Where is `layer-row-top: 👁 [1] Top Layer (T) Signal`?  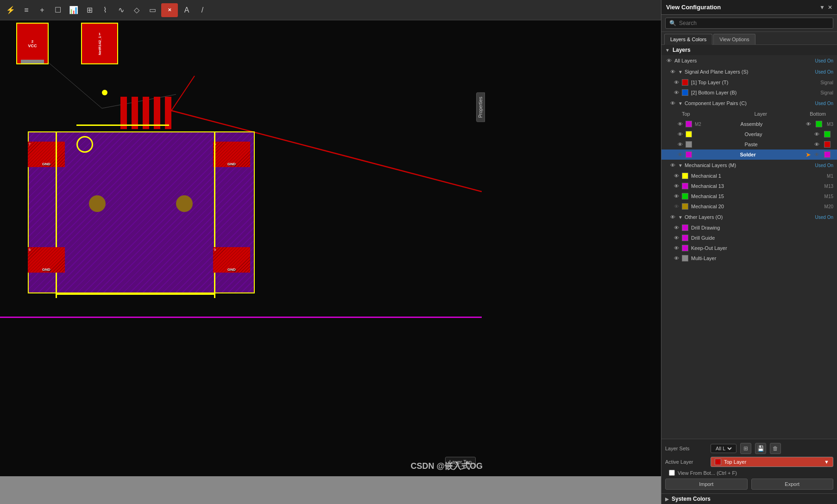 layer-row-top: 👁 [1] Top Layer (T) Signal is located at coordinates (749, 82).